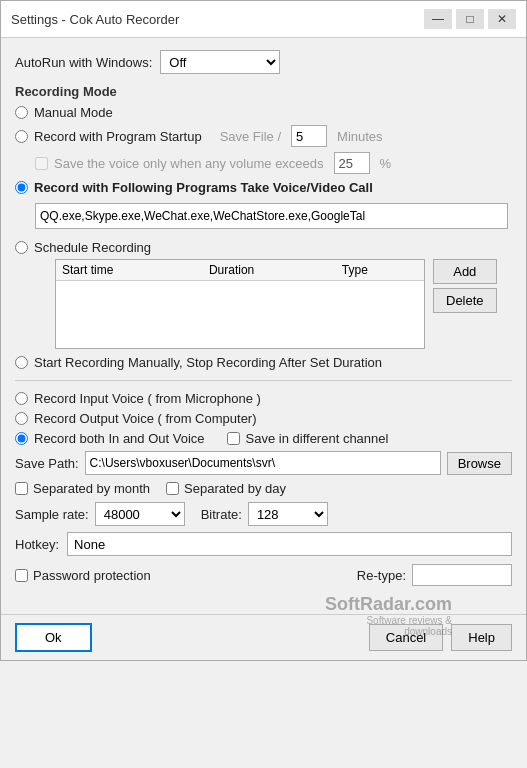 The height and width of the screenshot is (768, 527). What do you see at coordinates (264, 20) in the screenshot?
I see `title-bar: Settings - Cok Auto Recorder — □ ✕` at bounding box center [264, 20].